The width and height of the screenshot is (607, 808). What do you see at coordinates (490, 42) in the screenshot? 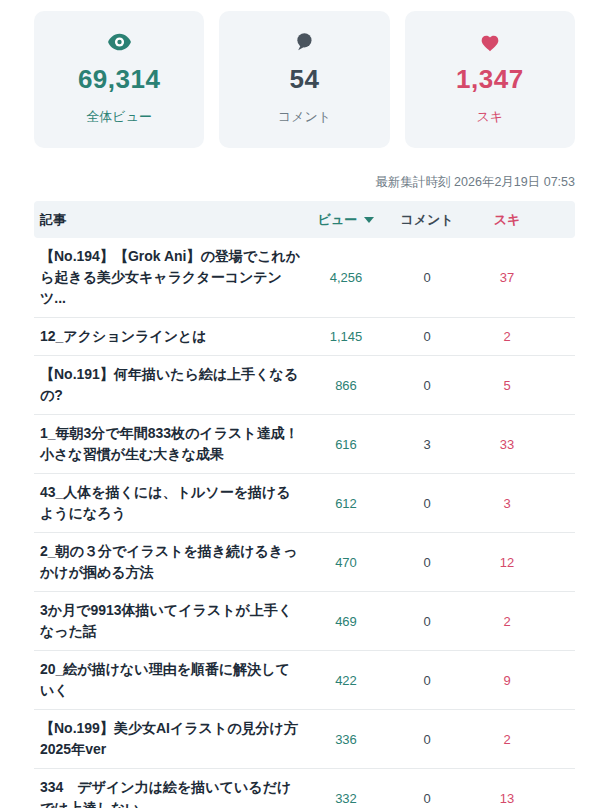
I see `heart-icon` at bounding box center [490, 42].